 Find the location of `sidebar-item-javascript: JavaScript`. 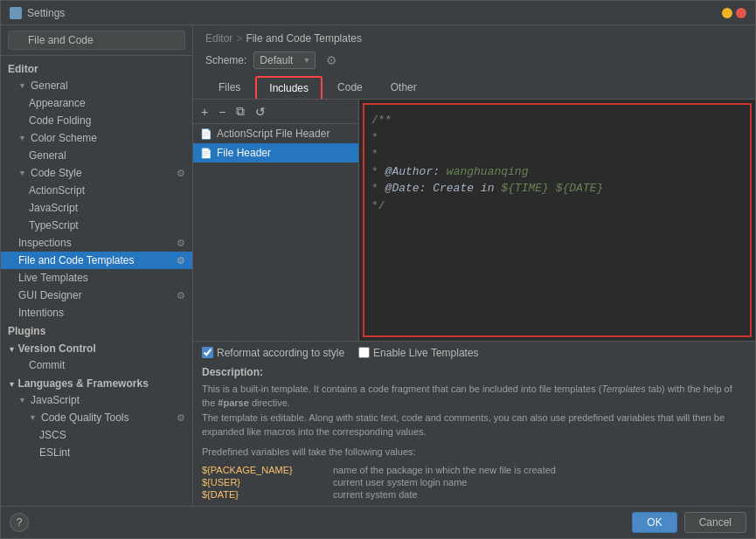

sidebar-item-javascript: JavaScript is located at coordinates (96, 208).